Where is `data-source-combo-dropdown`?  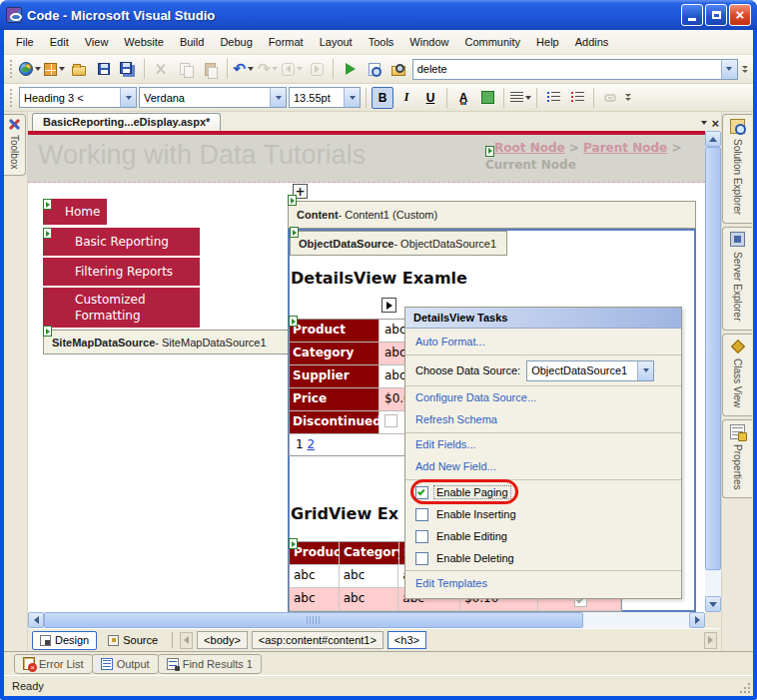
data-source-combo-dropdown is located at coordinates (645, 371).